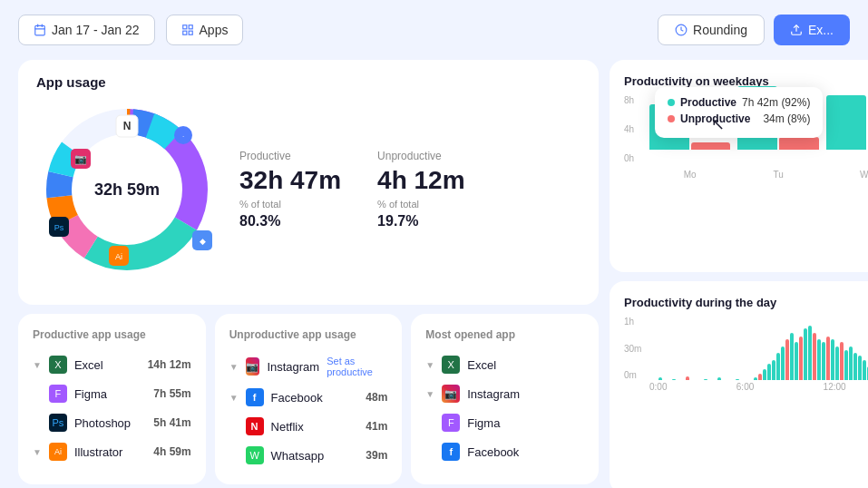  I want to click on apps-filter-button: Apps, so click(205, 30).